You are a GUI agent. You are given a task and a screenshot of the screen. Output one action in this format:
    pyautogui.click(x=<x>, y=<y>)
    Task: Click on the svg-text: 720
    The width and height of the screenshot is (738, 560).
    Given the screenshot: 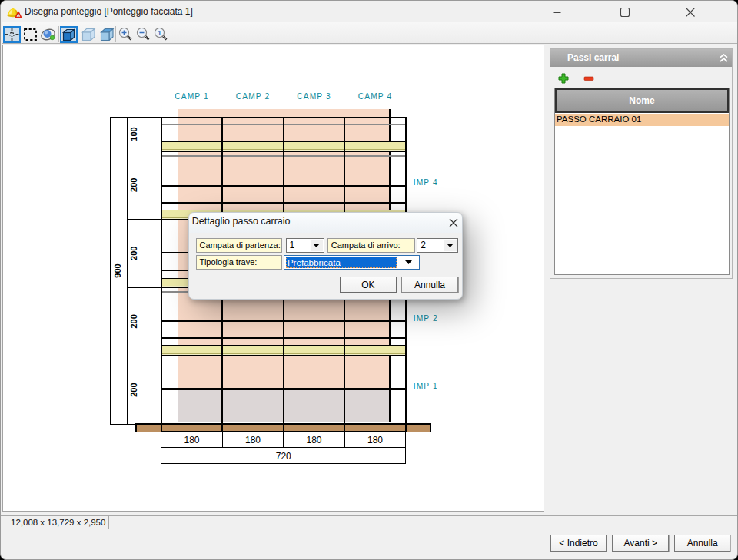 What is the action you would take?
    pyautogui.click(x=284, y=456)
    